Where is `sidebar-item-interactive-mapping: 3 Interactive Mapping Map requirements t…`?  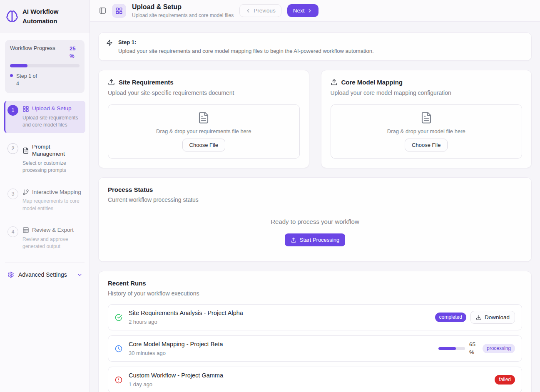 sidebar-item-interactive-mapping: 3 Interactive Mapping Map requirements t… is located at coordinates (45, 201).